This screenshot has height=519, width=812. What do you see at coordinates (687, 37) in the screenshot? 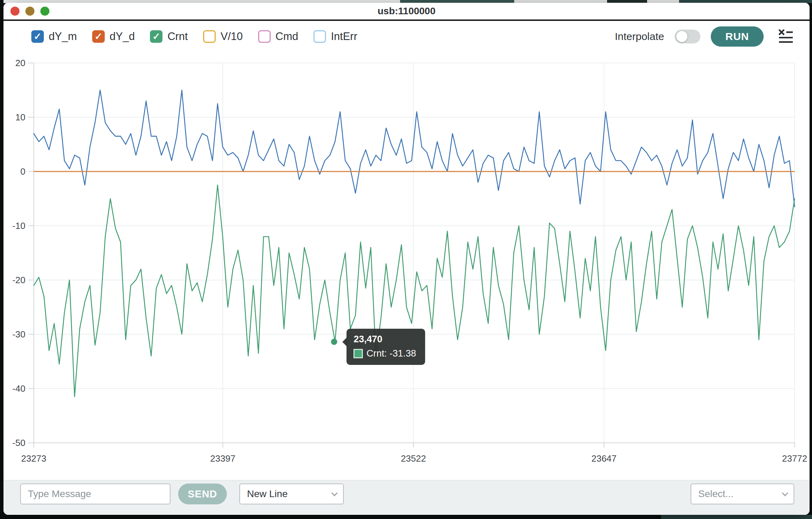
I see `interpolate-toggle` at bounding box center [687, 37].